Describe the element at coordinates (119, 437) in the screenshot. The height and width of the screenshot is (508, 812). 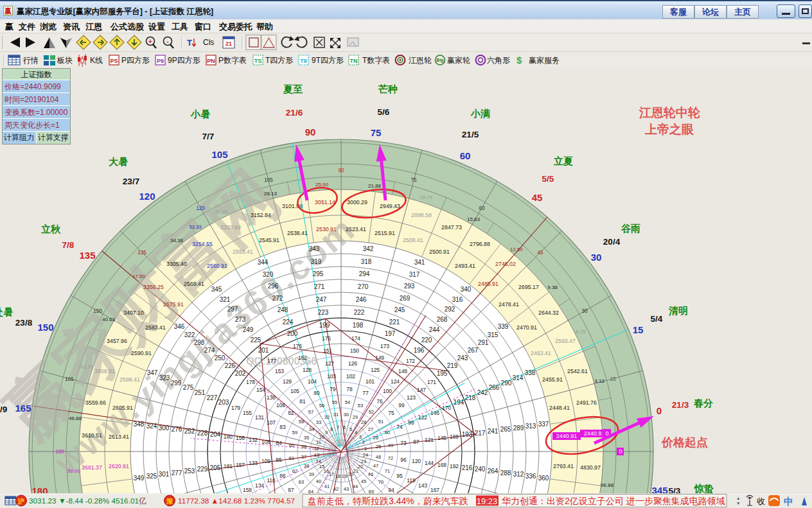
I see `svg-text: 2613.41` at that location.